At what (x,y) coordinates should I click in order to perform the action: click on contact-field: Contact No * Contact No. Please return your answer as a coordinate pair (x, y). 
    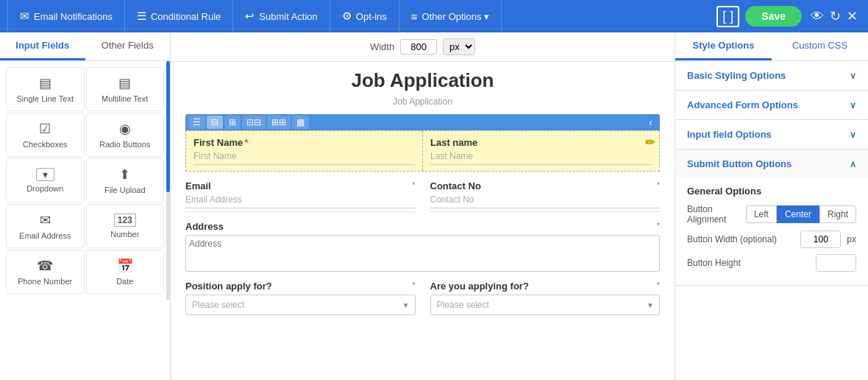
    Looking at the image, I should click on (546, 196).